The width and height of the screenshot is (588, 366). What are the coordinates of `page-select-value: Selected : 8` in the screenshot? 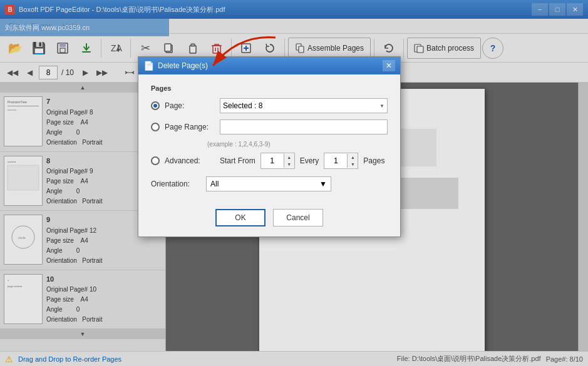 It's located at (243, 106).